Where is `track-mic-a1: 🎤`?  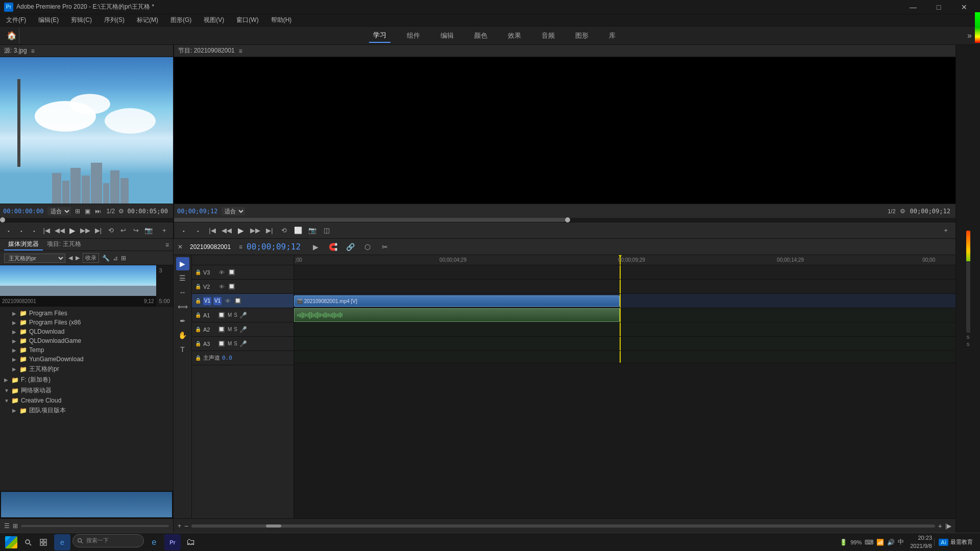
track-mic-a1: 🎤 is located at coordinates (243, 315).